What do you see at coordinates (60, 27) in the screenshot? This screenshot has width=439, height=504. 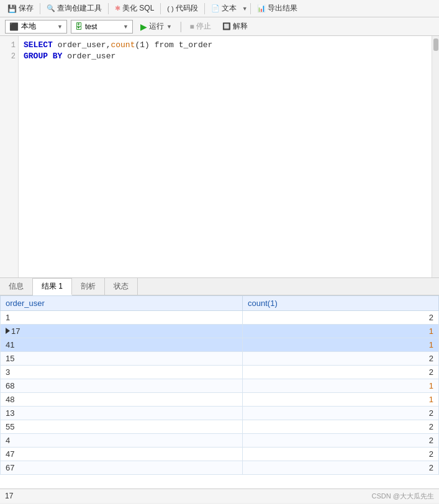 I see `connection-dropdown-arrow: ▼` at bounding box center [60, 27].